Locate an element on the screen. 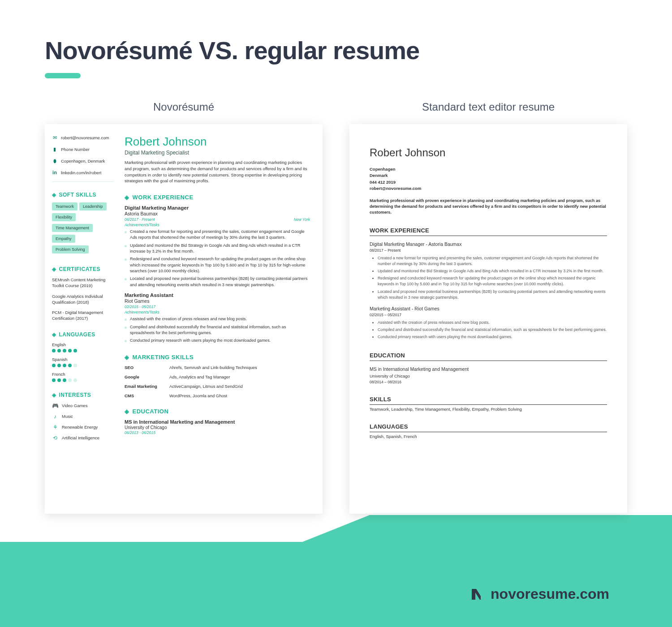 Image resolution: width=672 pixels, height=627 pixels. interest-item: ⟲Artificial Intelligence is located at coordinates (83, 438).